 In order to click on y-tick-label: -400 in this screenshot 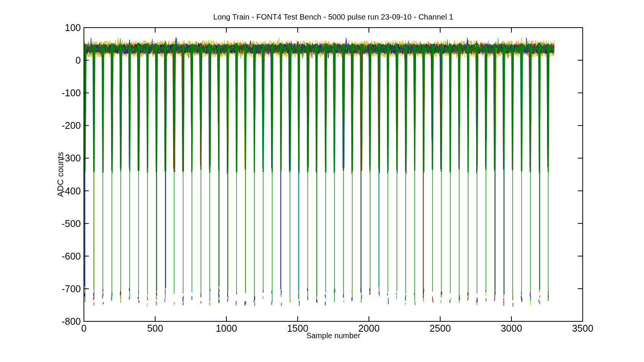, I will do `click(41, 191)`.